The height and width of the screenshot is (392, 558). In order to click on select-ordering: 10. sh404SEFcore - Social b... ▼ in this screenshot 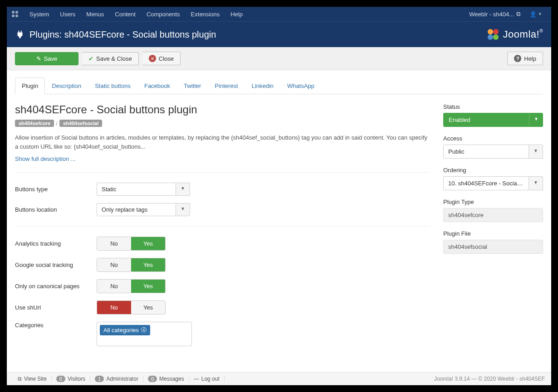, I will do `click(493, 183)`.